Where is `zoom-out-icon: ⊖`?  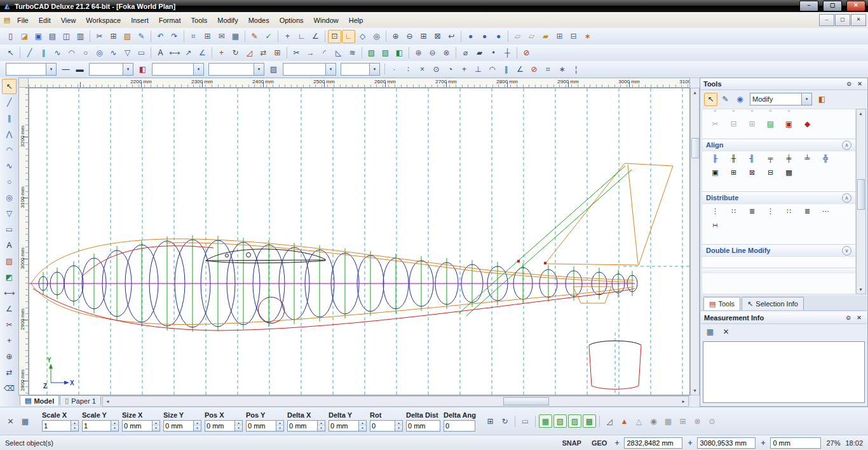 zoom-out-icon: ⊖ is located at coordinates (409, 37).